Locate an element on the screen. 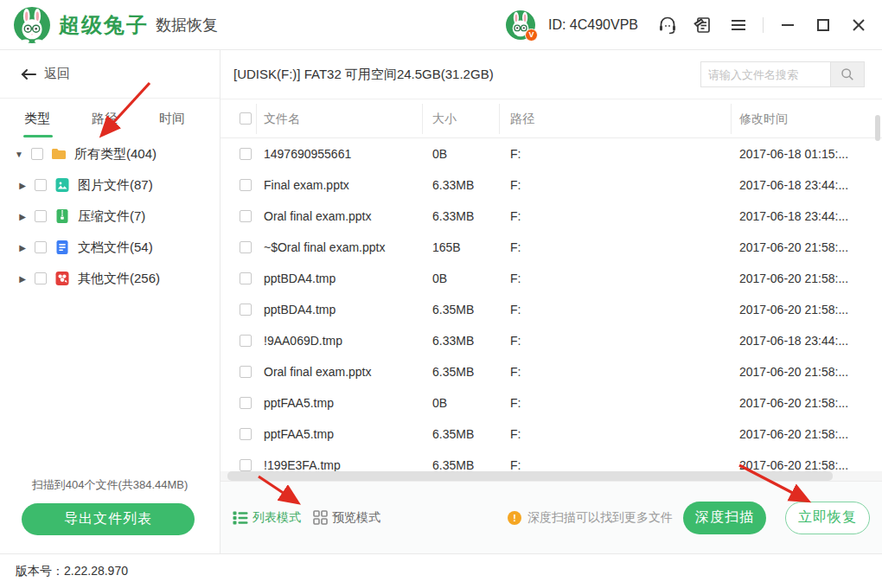 This screenshot has height=588, width=882. feedback-icon is located at coordinates (703, 25).